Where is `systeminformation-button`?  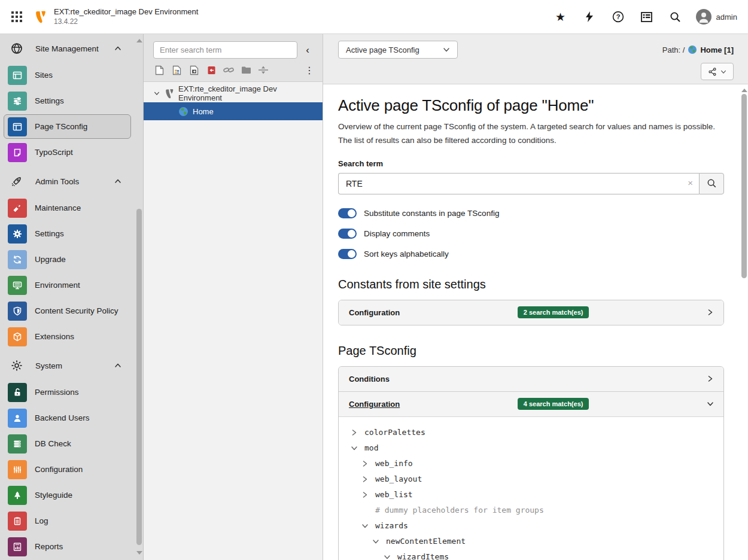 systeminformation-button is located at coordinates (647, 17).